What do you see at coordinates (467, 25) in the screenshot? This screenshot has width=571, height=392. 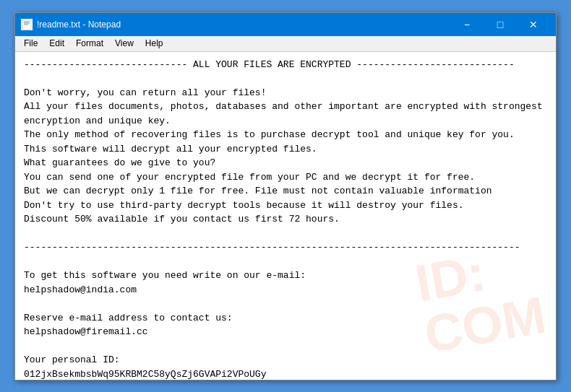 I see `minimize-button: −` at bounding box center [467, 25].